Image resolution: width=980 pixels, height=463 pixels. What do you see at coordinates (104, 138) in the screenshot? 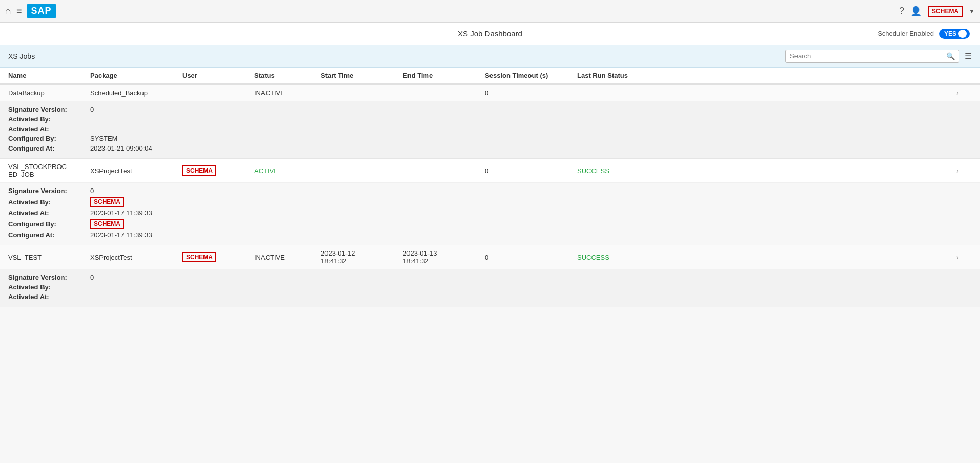
I see `detail-value: SYSTEM` at bounding box center [104, 138].